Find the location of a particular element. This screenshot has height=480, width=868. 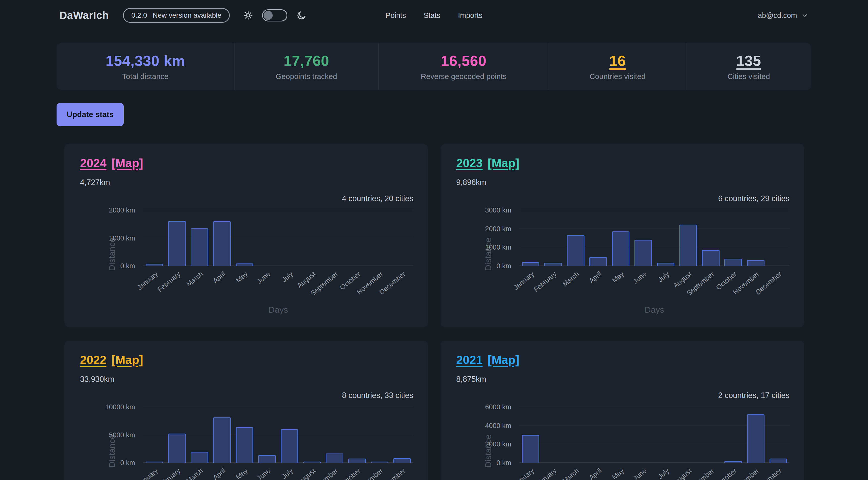

year-link: 2024 is located at coordinates (93, 163).